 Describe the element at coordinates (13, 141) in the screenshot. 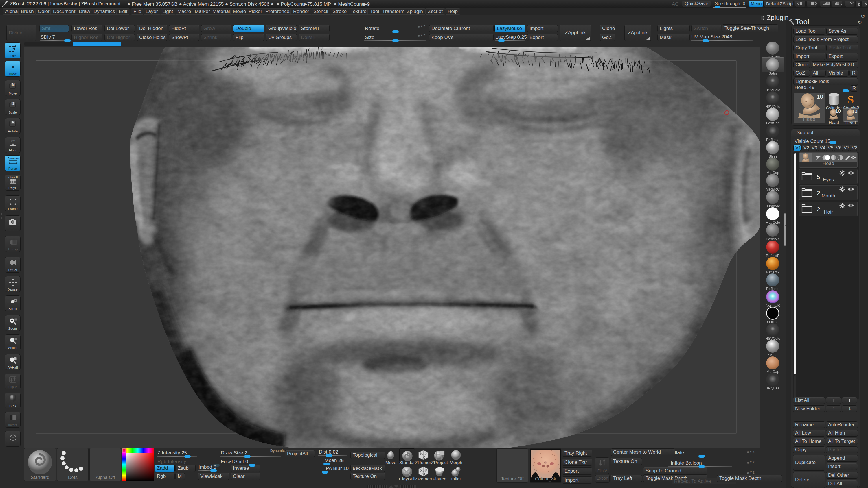

I see `svg-text: ⦻YZ` at that location.